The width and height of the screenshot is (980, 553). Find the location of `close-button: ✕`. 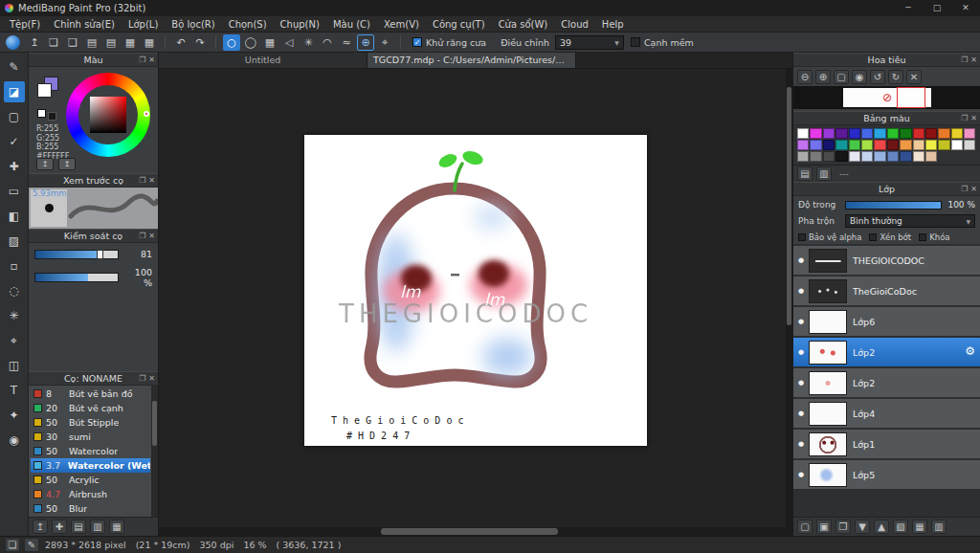

close-button: ✕ is located at coordinates (966, 8).